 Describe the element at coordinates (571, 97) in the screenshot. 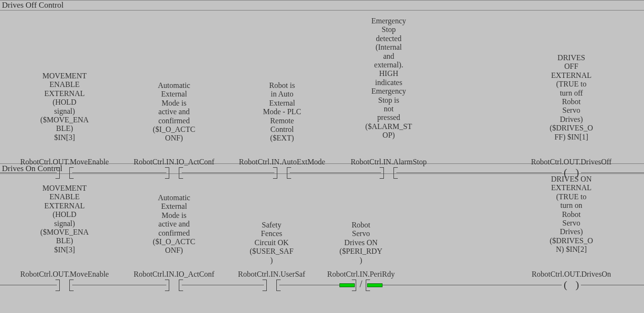

I see `instruction-comment: DRIVES OFF EXTERNAL (TRUE to turn off Ro…` at that location.